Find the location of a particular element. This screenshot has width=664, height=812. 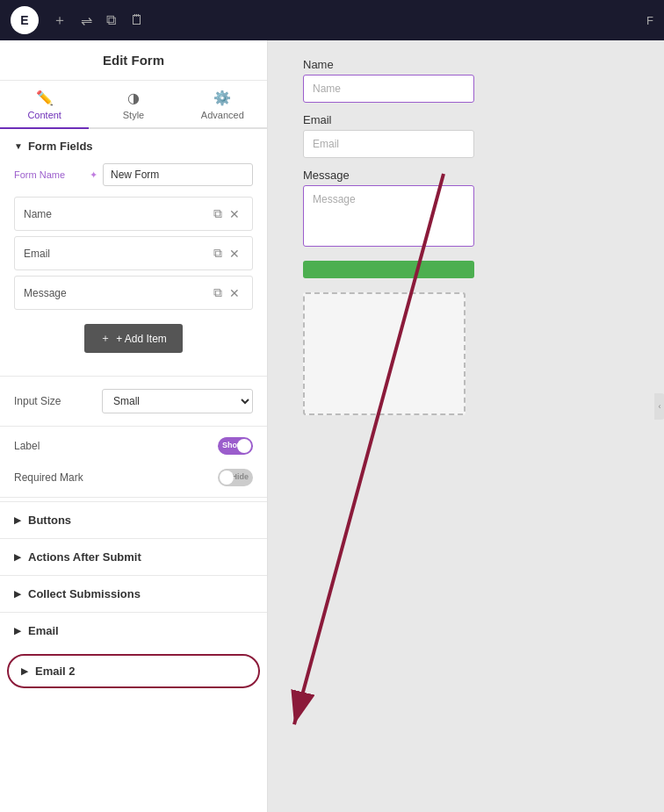

form-item-message-delete: ✕ is located at coordinates (235, 293).